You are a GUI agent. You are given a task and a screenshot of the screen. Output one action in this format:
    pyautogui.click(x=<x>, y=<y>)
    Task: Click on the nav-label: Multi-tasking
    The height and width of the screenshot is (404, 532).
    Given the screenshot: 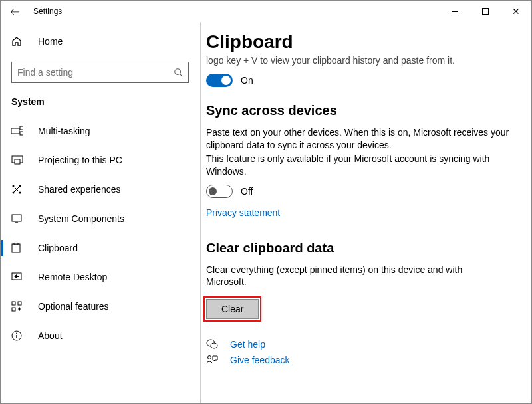 What is the action you would take?
    pyautogui.click(x=64, y=131)
    